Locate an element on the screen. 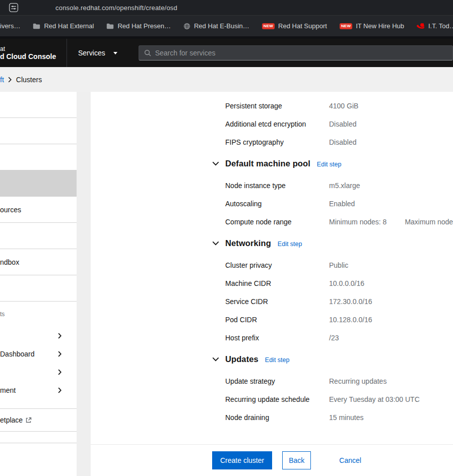 Image resolution: width=453 pixels, height=476 pixels. bookmark-item: ivers… is located at coordinates (10, 26).